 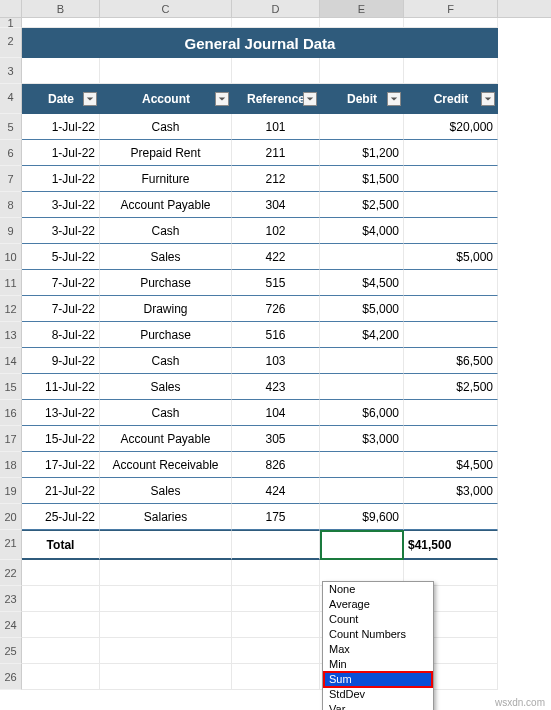 What do you see at coordinates (362, 99) in the screenshot?
I see `header-debit: Debit` at bounding box center [362, 99].